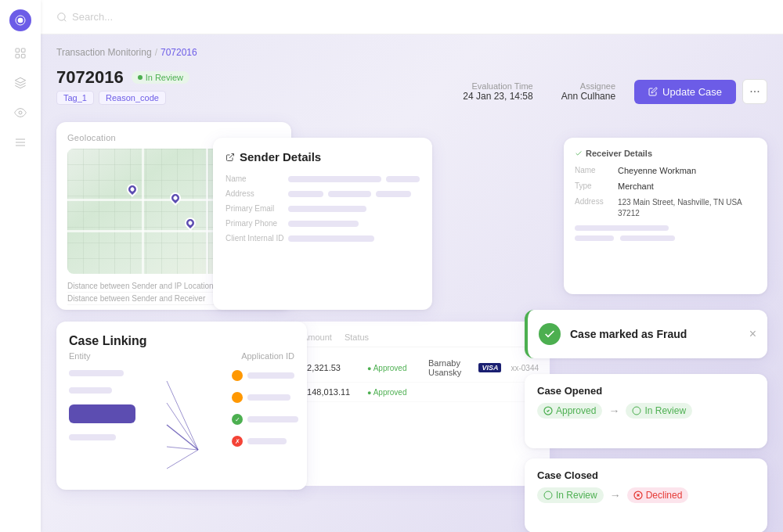 Image resolution: width=783 pixels, height=532 pixels. Describe the element at coordinates (20, 53) in the screenshot. I see `sidebar-grid-icon` at that location.